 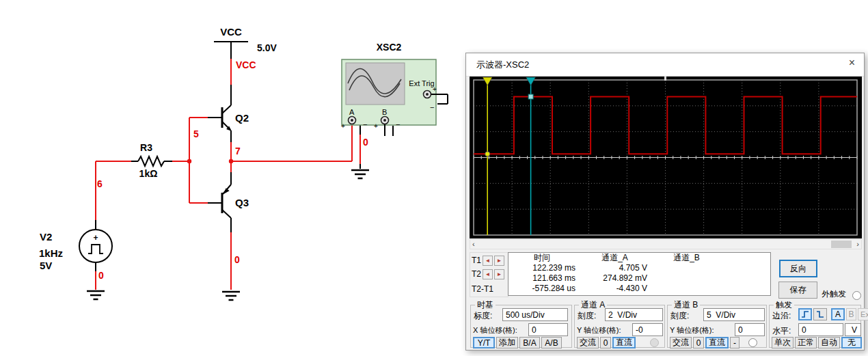 I want to click on trigger-source-ext-button: Ext, so click(x=863, y=314).